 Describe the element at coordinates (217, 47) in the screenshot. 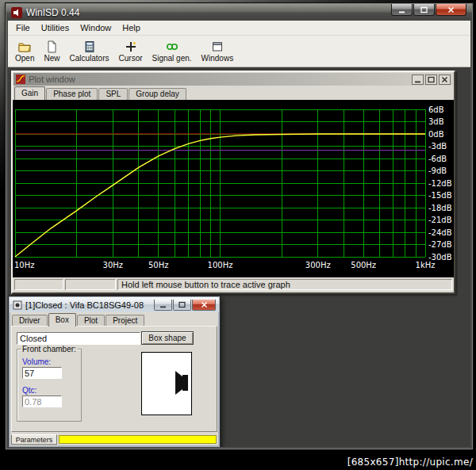

I see `windows-icon` at that location.